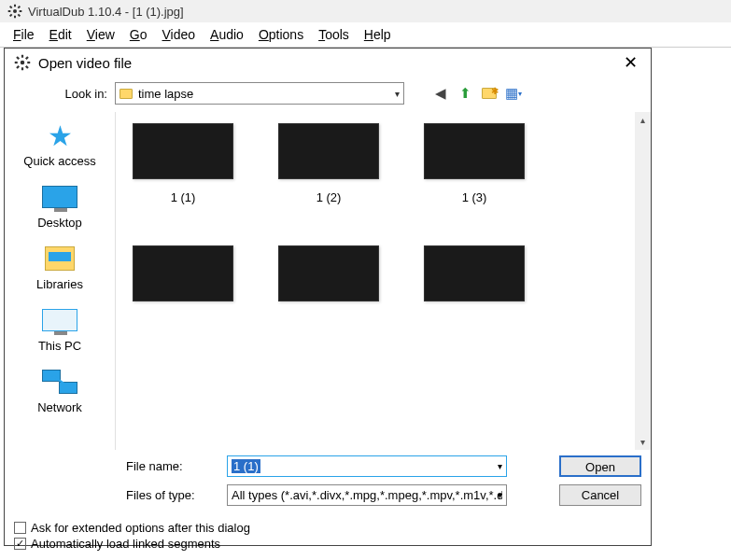 Image resolution: width=731 pixels, height=560 pixels. Describe the element at coordinates (60, 205) in the screenshot. I see `place-desktop: Desktop` at that location.